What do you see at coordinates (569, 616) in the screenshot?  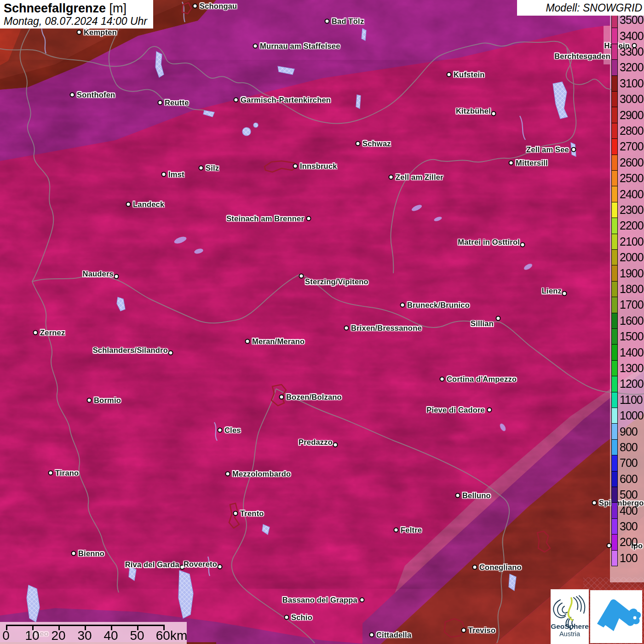 I see `geosphere-logo-box: GeoSphere Austria` at bounding box center [569, 616].